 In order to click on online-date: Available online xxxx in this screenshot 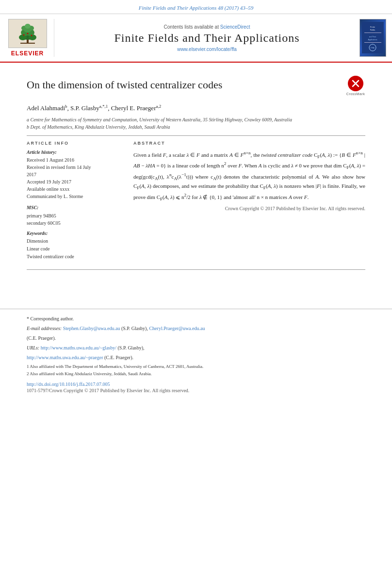, I will do `click(75, 189)`.